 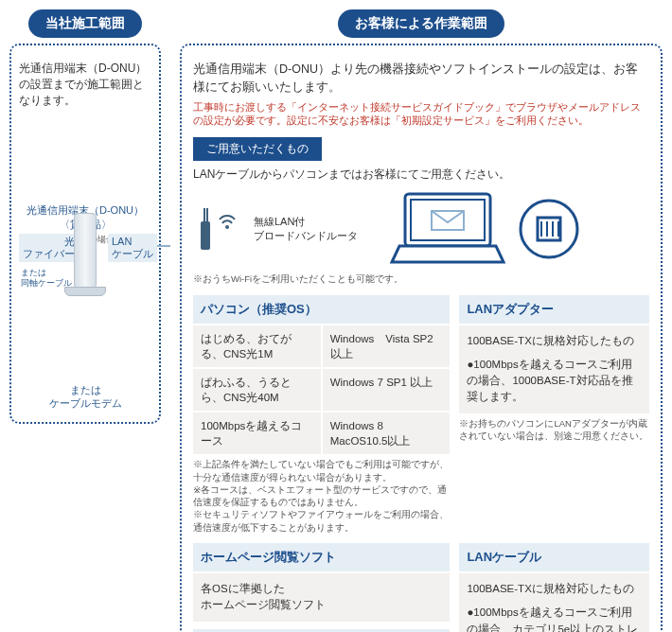 What do you see at coordinates (257, 149) in the screenshot?
I see `prepare-title: ご用意いただくもの` at bounding box center [257, 149].